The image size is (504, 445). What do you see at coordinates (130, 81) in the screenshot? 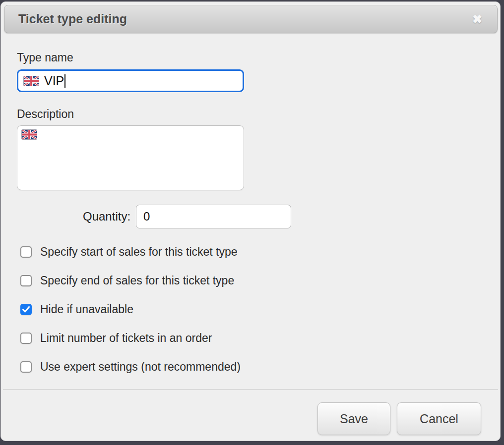
I see `type-name-input: VIP` at bounding box center [130, 81].